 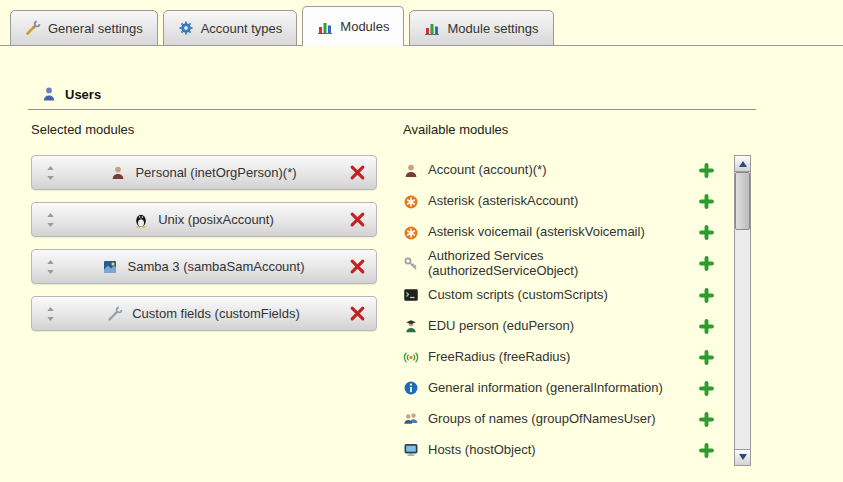 I want to click on section-title: Users, so click(x=83, y=94).